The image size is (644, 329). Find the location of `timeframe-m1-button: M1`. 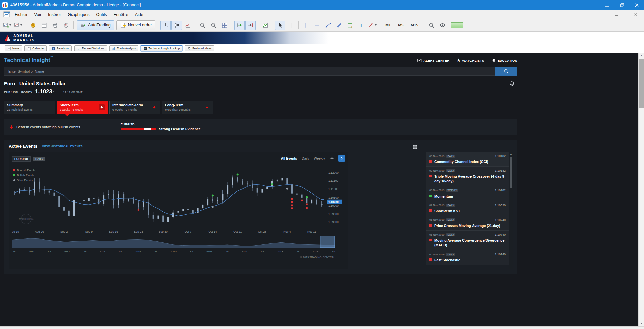

timeframe-m1-button: M1 is located at coordinates (388, 25).